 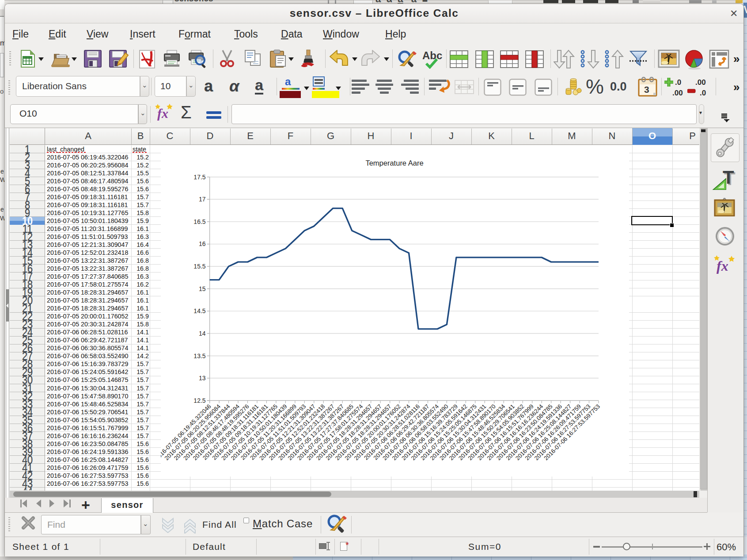 I want to click on svg-text: 12.5, so click(x=200, y=400).